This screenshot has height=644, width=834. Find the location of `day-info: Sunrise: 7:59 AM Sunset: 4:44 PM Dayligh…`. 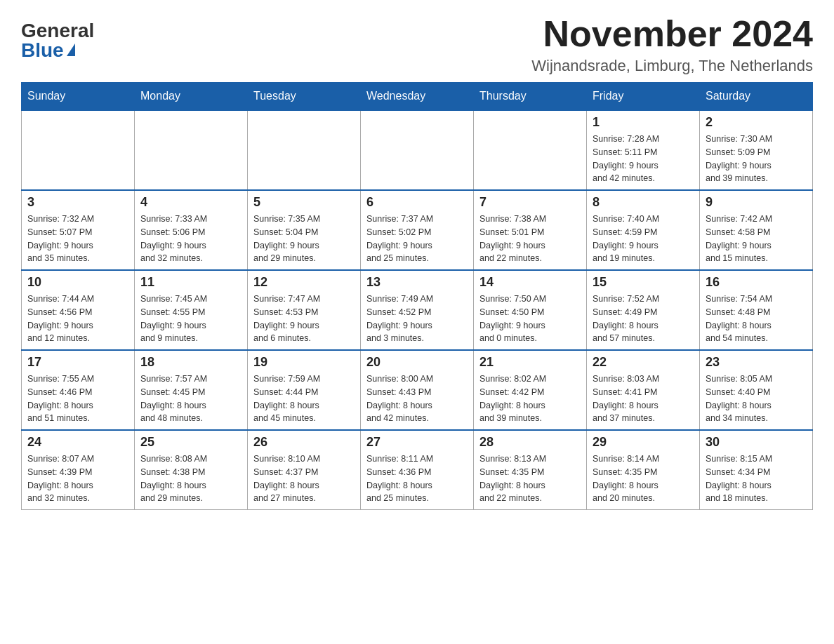

day-info: Sunrise: 7:59 AM Sunset: 4:44 PM Dayligh… is located at coordinates (304, 398).